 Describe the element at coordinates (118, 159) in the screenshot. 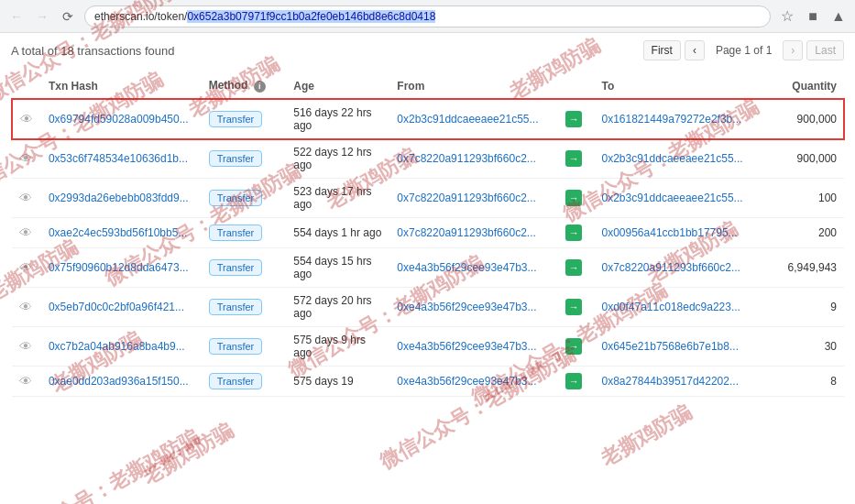

I see `txn-hash-link: 0x53c6f748534e10636d1b...` at that location.